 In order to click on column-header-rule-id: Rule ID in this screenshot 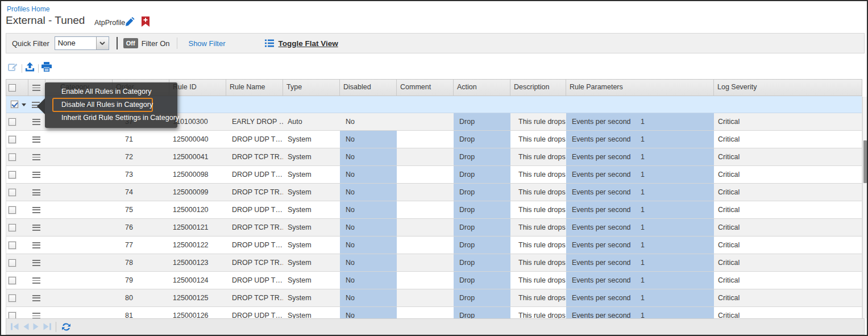, I will do `click(198, 88)`.